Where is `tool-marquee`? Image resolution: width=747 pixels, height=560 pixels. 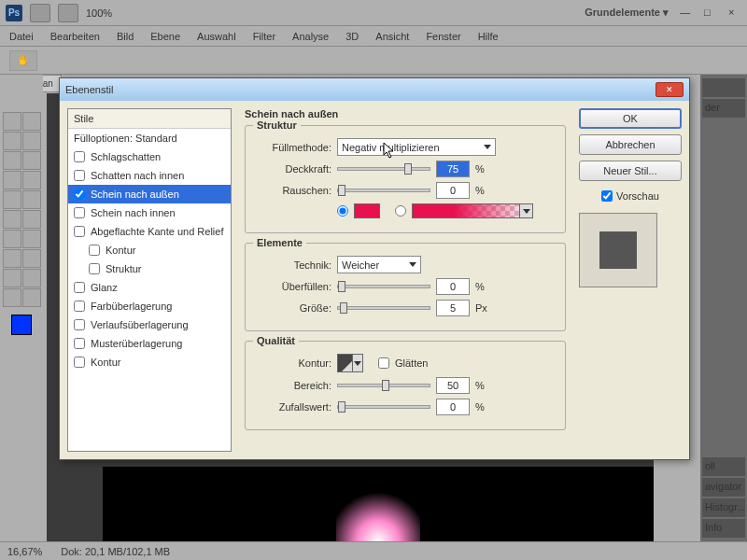
tool-marquee is located at coordinates (32, 121).